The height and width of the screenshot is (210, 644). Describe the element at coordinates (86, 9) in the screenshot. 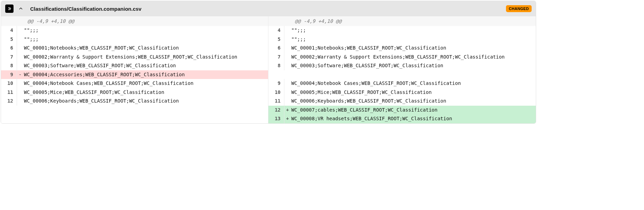

I see `file-path: Classifications/Classification.companion…` at that location.